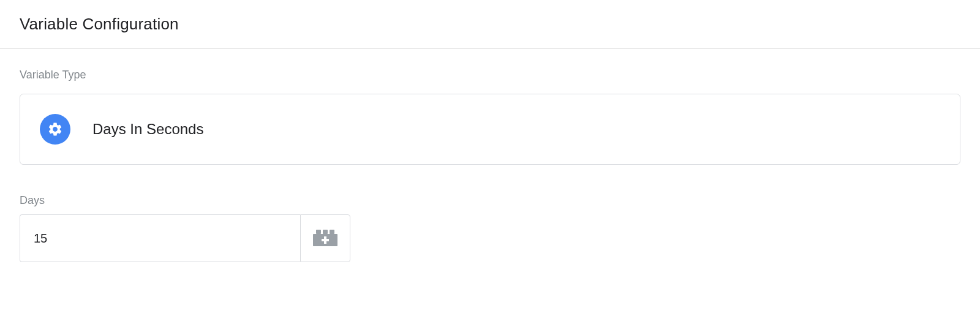  I want to click on brick-plus-icon, so click(325, 239).